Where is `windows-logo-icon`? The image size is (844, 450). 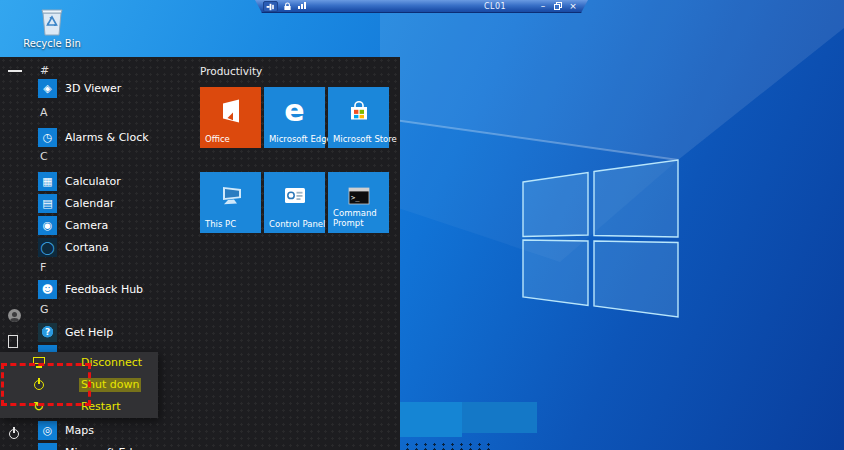 windows-logo-icon is located at coordinates (600, 238).